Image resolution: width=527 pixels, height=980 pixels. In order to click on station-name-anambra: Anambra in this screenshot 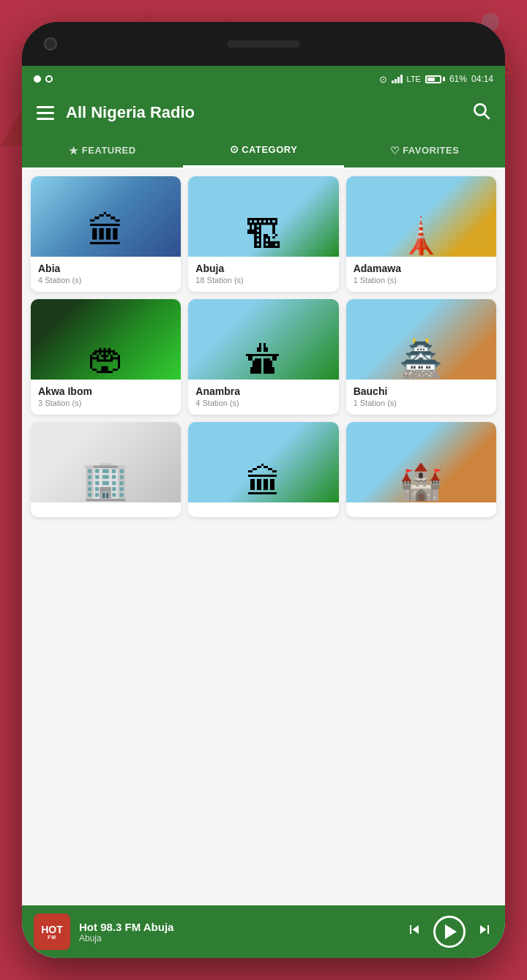, I will do `click(264, 391)`.